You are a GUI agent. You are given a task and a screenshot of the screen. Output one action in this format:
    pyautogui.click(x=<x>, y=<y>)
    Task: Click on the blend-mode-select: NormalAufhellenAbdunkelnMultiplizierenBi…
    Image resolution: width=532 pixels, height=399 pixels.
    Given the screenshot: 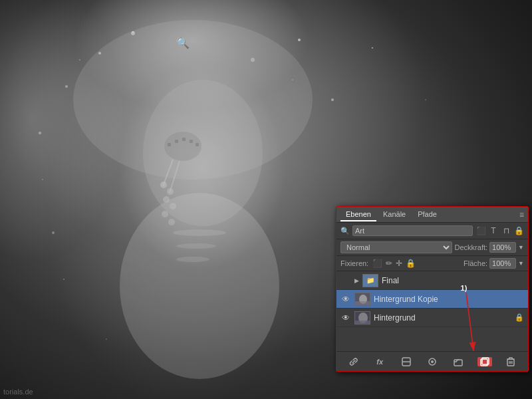 What is the action you would take?
    pyautogui.click(x=396, y=247)
    